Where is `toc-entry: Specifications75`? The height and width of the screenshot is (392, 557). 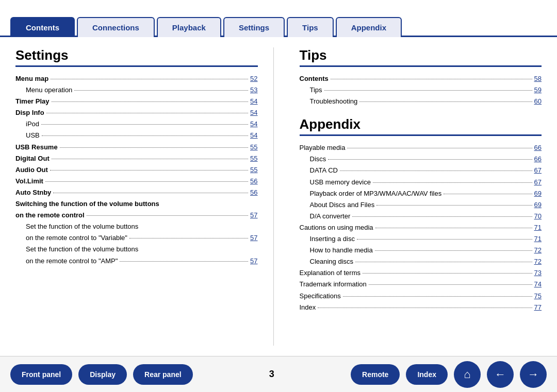 toc-entry: Specifications75 is located at coordinates (421, 296).